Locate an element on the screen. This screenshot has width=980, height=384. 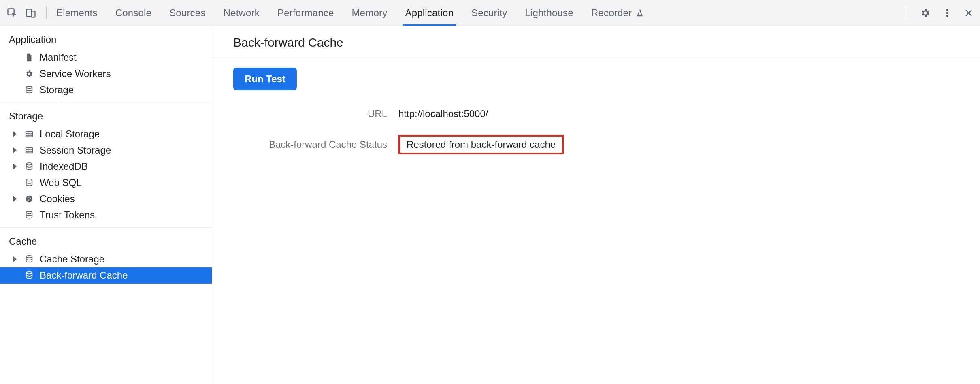
sidebar-item-label: IndexedDB is located at coordinates (64, 166).